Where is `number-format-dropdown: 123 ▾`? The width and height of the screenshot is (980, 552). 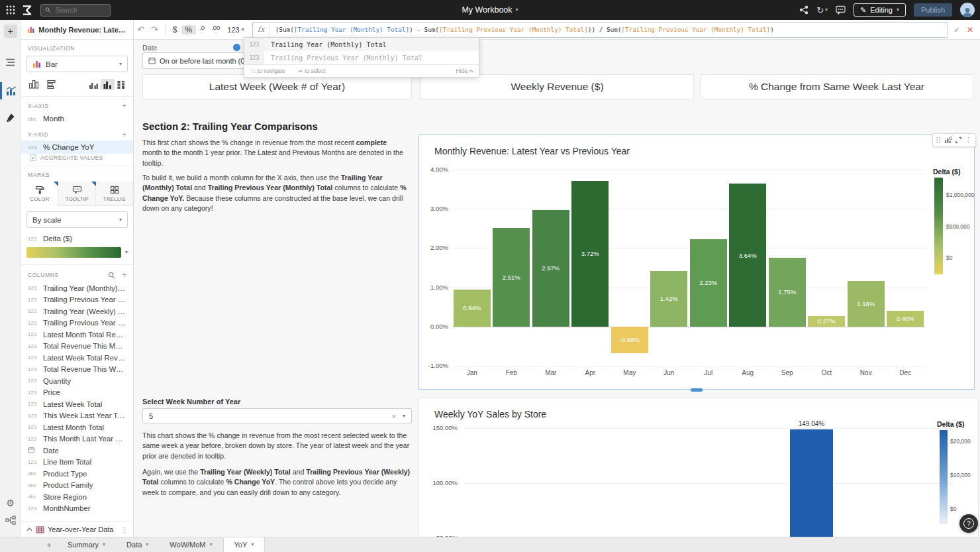 number-format-dropdown: 123 ▾ is located at coordinates (236, 30).